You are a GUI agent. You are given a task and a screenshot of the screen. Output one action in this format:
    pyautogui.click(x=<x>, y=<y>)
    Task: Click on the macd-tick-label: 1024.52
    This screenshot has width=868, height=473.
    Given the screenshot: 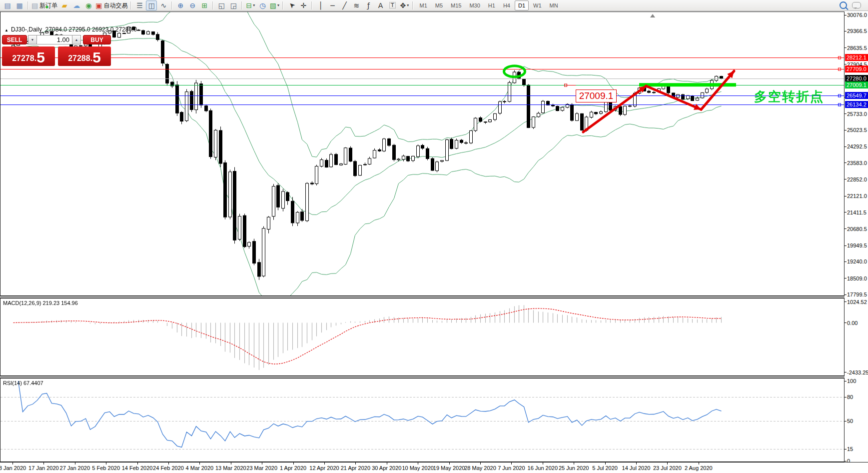 What is the action you would take?
    pyautogui.click(x=857, y=302)
    